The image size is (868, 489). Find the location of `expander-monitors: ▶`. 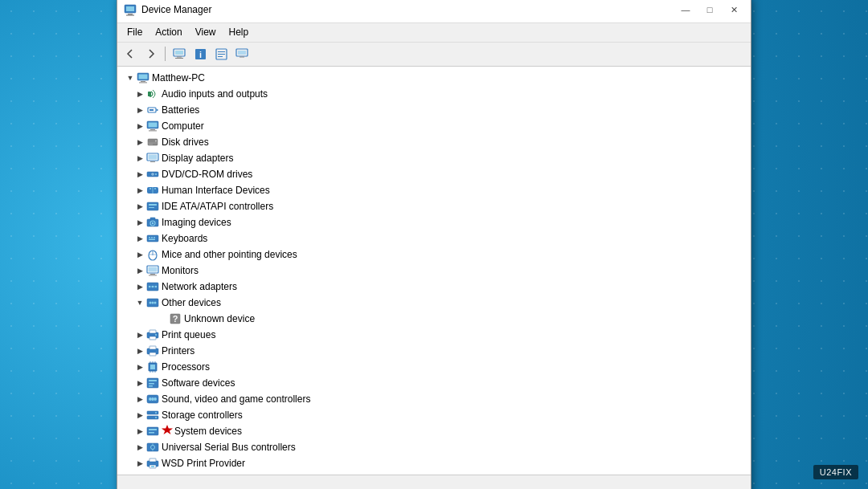

expander-monitors: ▶ is located at coordinates (140, 271).